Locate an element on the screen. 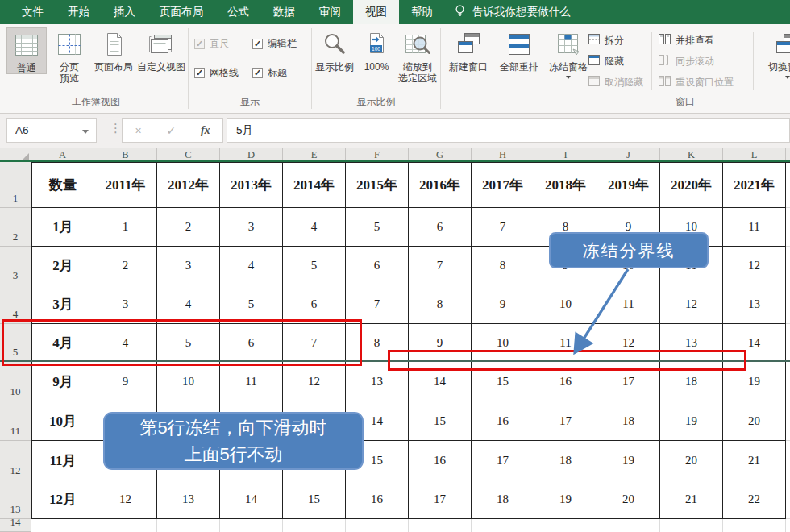 The height and width of the screenshot is (532, 790). tab-file: 文件 is located at coordinates (32, 12).